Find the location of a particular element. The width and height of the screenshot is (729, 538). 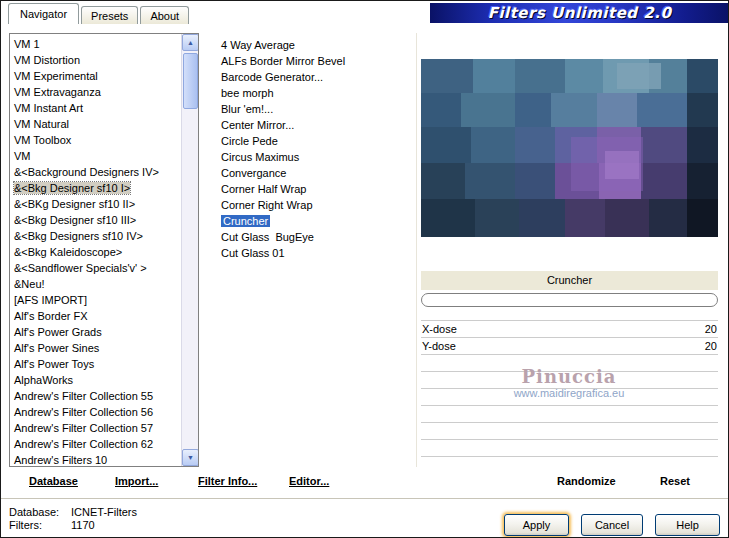

filters-count-value: 1170 is located at coordinates (83, 525).